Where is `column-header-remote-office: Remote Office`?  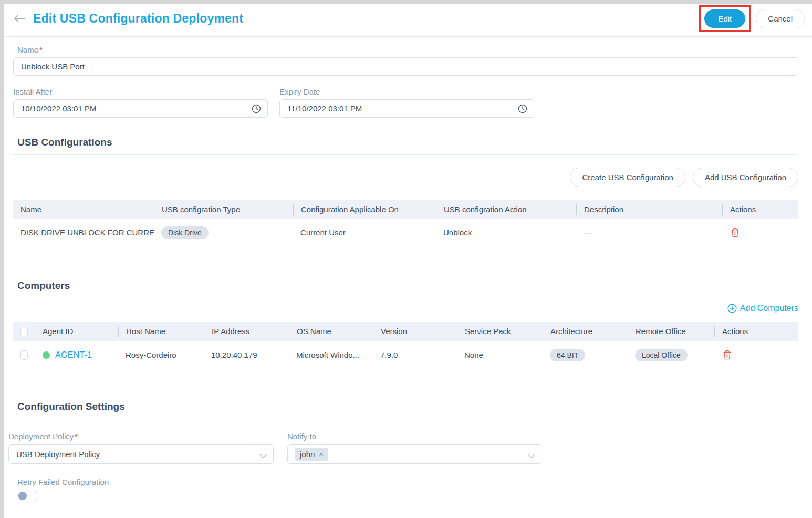
column-header-remote-office: Remote Office is located at coordinates (671, 331).